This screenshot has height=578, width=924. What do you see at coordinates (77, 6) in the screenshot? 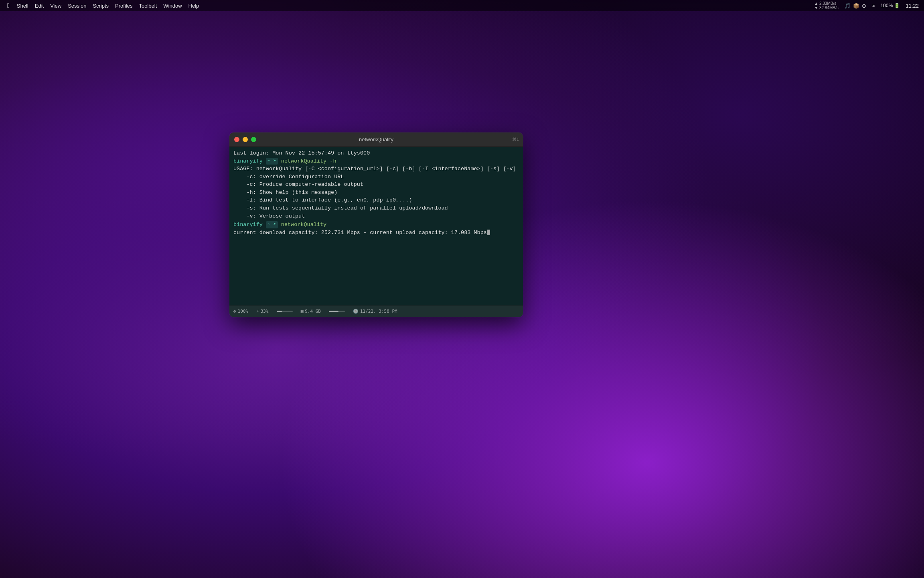
I see `menubar-session: Session` at bounding box center [77, 6].